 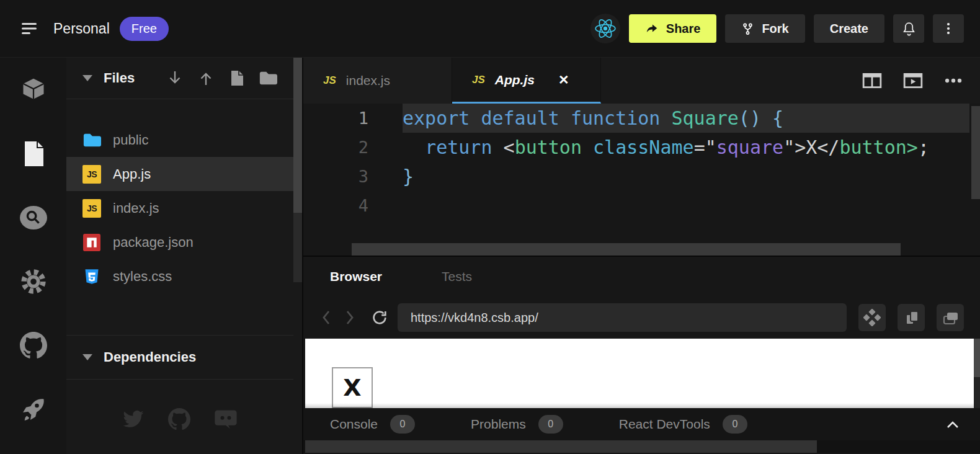 What do you see at coordinates (909, 29) in the screenshot?
I see `notifications-bell-icon` at bounding box center [909, 29].